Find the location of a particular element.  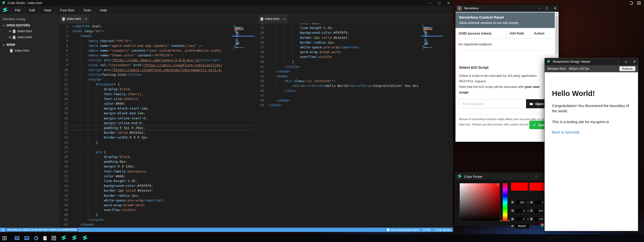

tree-item-index: index.html is located at coordinates (30, 51).